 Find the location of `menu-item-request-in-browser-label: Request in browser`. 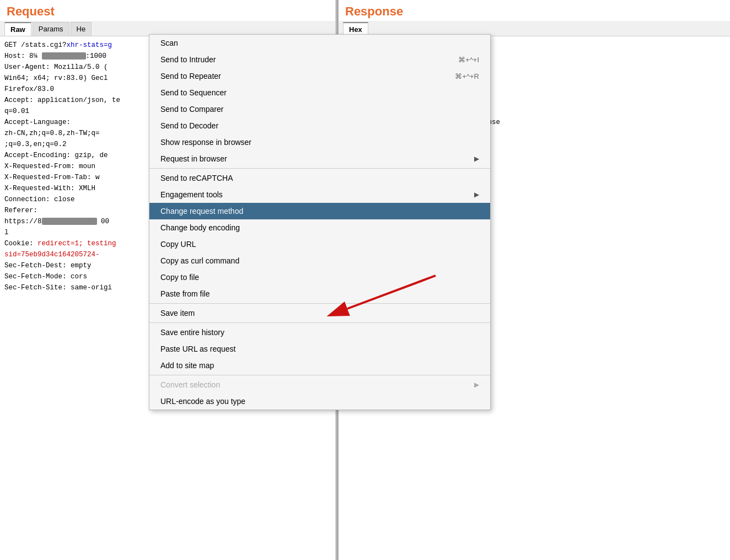

menu-item-request-in-browser-label: Request in browser is located at coordinates (194, 159).